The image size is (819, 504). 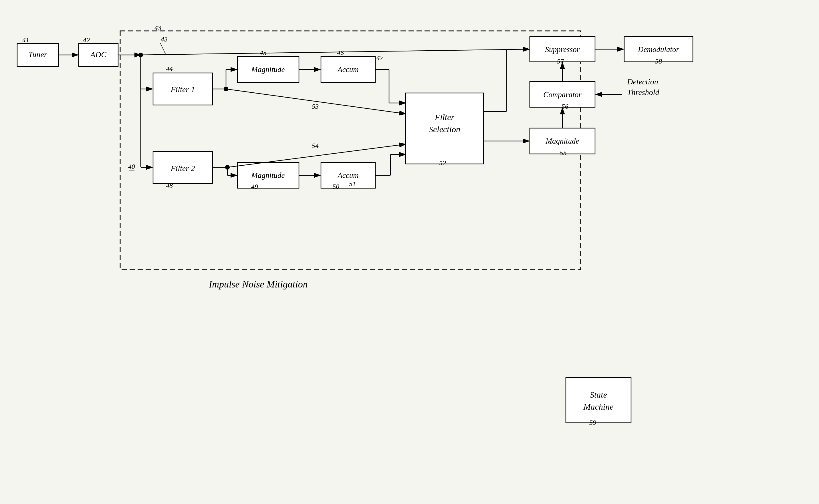 What do you see at coordinates (255, 187) in the screenshot?
I see `svg-text: 49` at bounding box center [255, 187].